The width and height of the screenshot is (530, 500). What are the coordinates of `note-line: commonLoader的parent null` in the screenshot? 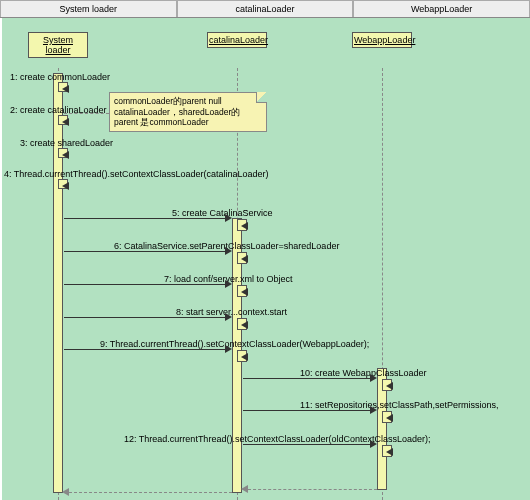 It's located at (188, 102).